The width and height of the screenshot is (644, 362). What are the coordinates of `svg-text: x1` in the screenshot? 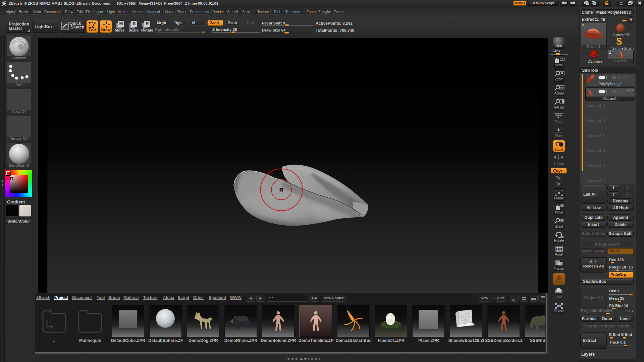 It's located at (562, 88).